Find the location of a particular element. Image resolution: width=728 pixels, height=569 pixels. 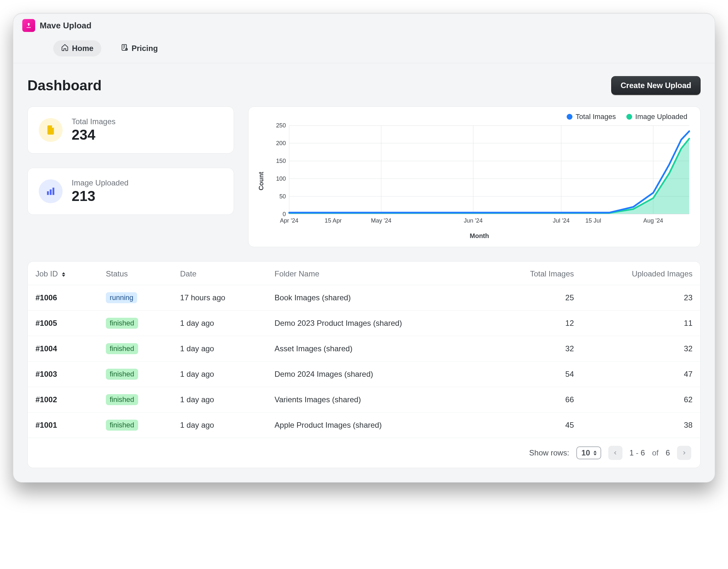

pricing-icon is located at coordinates (125, 49).